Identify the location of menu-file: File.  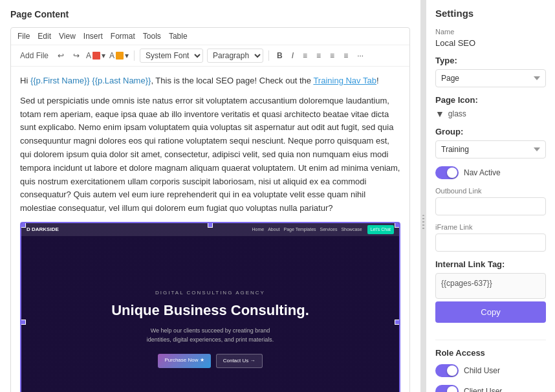
(23, 36).